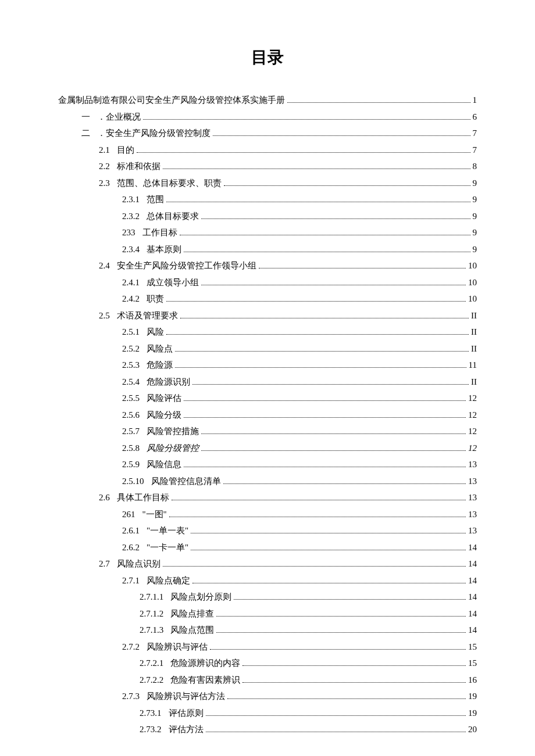 This screenshot has width=535, height=756. Describe the element at coordinates (151, 597) in the screenshot. I see `toc-entry-number: 2.7.1.1` at that location.